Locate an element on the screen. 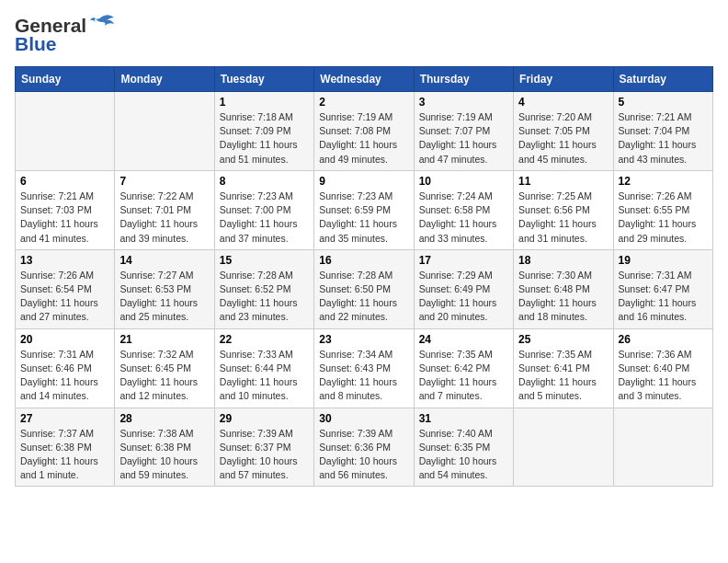 This screenshot has width=728, height=563. weekday-header: Wednesday is located at coordinates (364, 79).